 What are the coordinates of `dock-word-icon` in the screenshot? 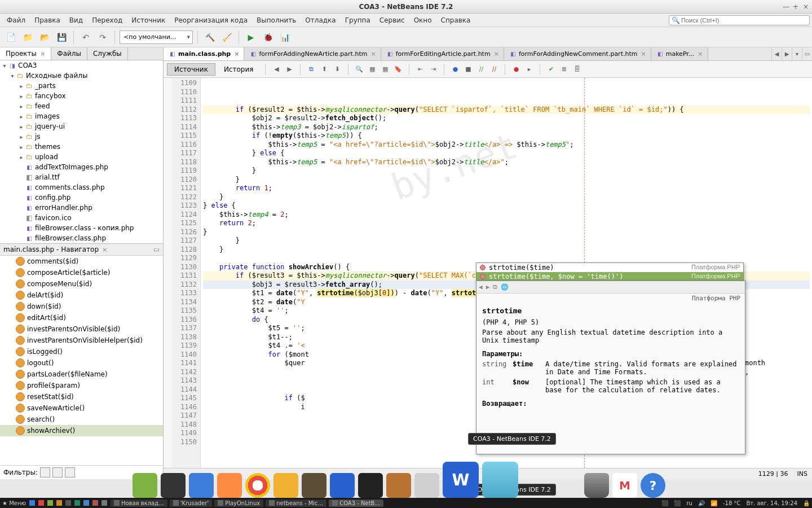 It's located at (342, 485).